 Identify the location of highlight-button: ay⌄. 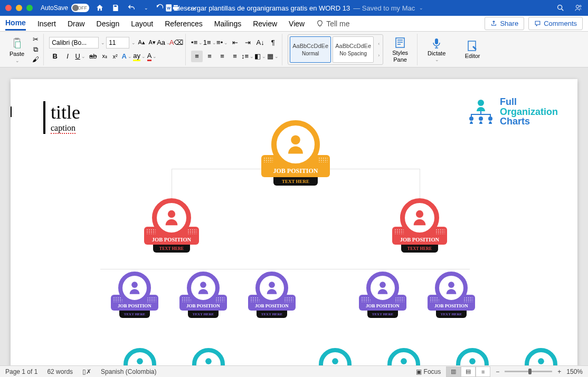
(139, 56).